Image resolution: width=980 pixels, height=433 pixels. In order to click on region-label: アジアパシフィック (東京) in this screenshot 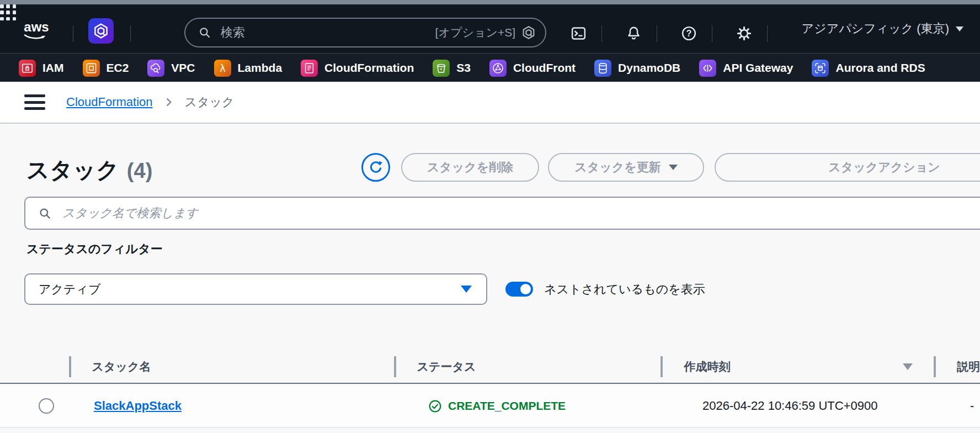, I will do `click(875, 29)`.